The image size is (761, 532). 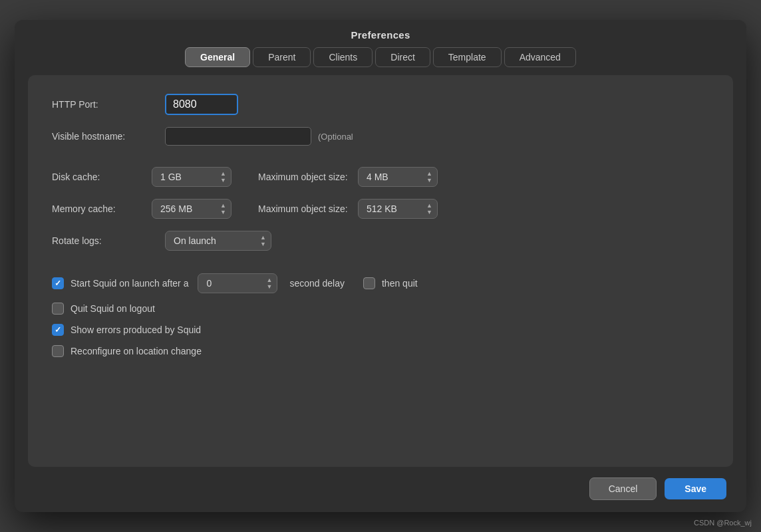 What do you see at coordinates (192, 209) in the screenshot?
I see `memory-cache-select-wrapper: 64 MB 128 MB 256 MB 512 MB ▲▼` at bounding box center [192, 209].